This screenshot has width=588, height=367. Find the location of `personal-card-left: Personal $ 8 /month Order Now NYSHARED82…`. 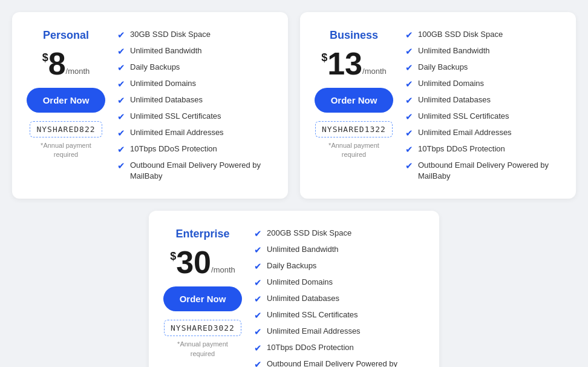

personal-card-left: Personal $ 8 /month Order Now NYSHARED82… is located at coordinates (66, 105).